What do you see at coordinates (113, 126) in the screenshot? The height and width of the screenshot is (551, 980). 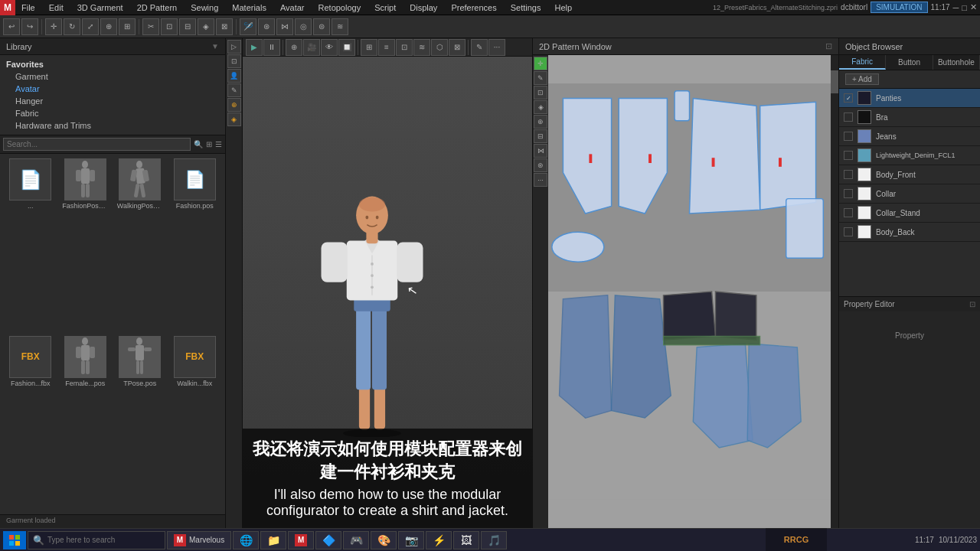 I see `tree-hardware: Hardware and Trims` at bounding box center [113, 126].